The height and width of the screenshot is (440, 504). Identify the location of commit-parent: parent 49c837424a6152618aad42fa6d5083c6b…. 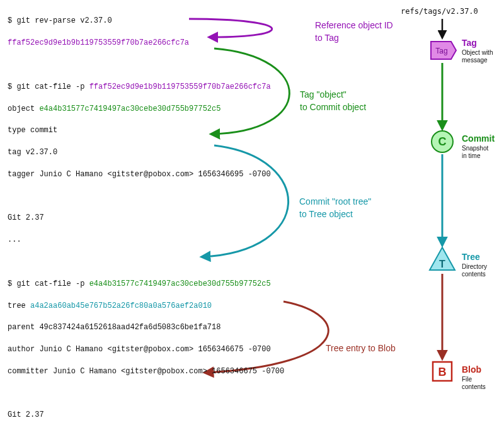
(184, 327).